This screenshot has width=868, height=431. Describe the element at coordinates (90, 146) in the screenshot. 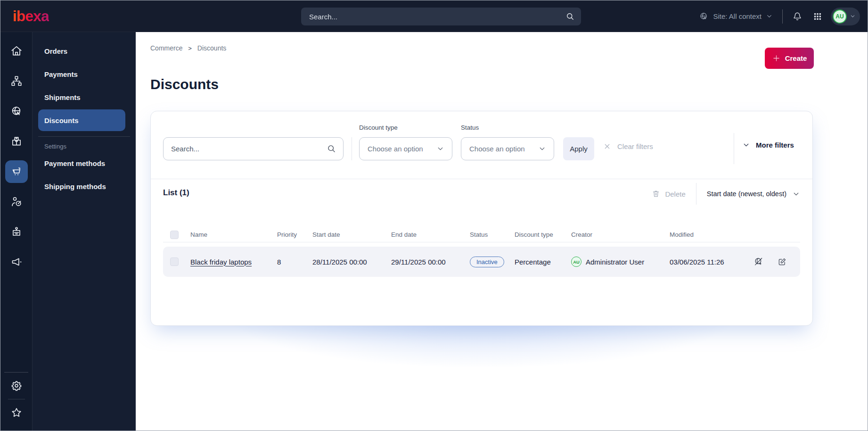

I see `sidebar-settings-label: Settings` at that location.